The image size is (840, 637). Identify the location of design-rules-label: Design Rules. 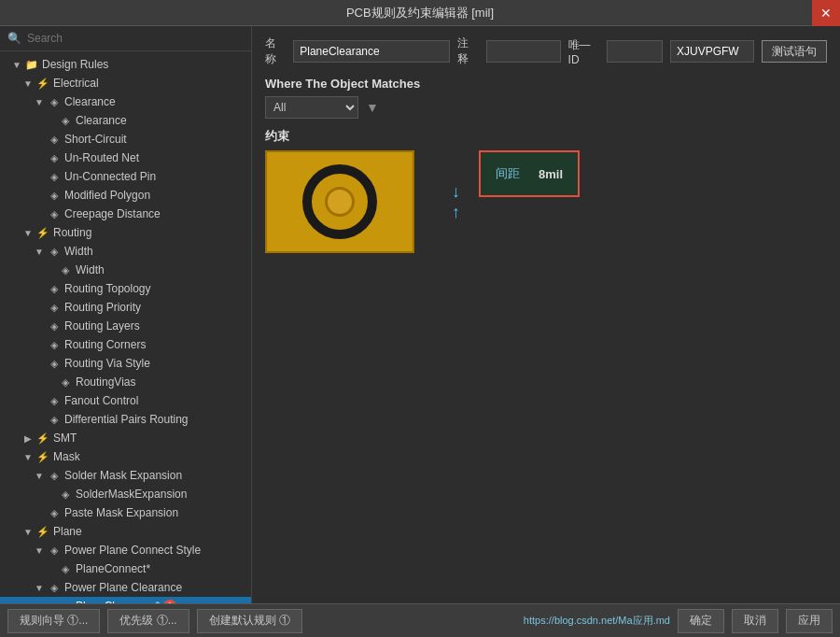
(75, 64).